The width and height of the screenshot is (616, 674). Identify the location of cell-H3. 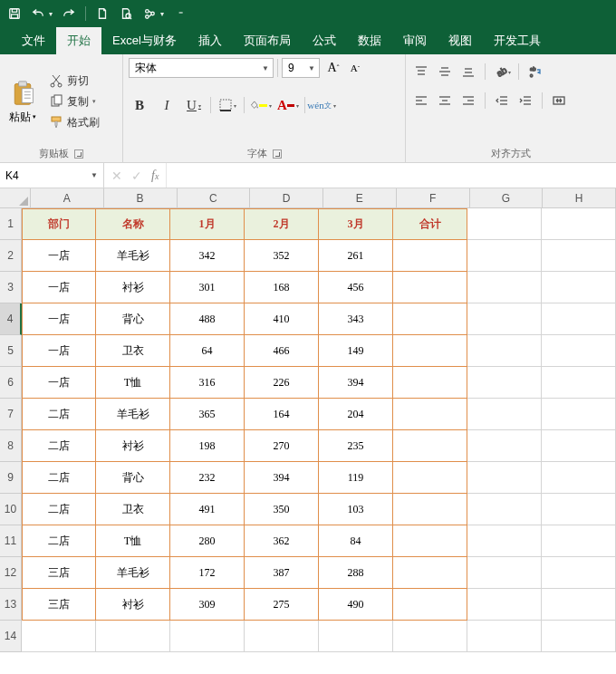
(579, 288).